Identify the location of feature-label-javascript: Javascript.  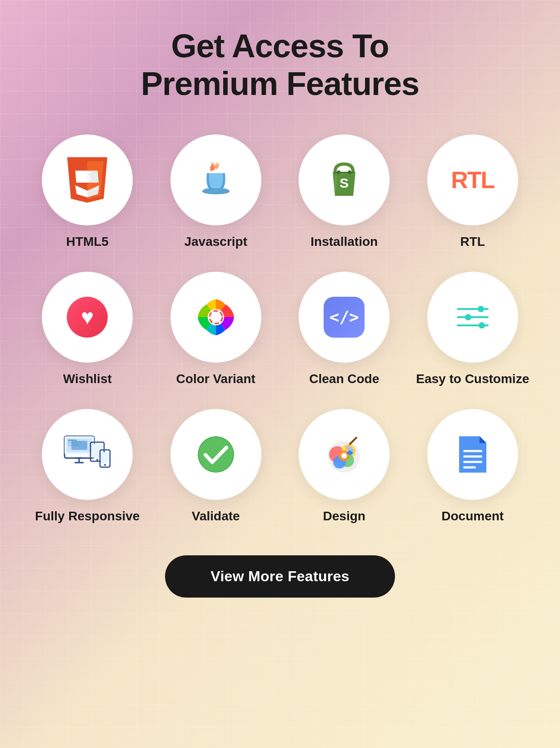
(215, 242).